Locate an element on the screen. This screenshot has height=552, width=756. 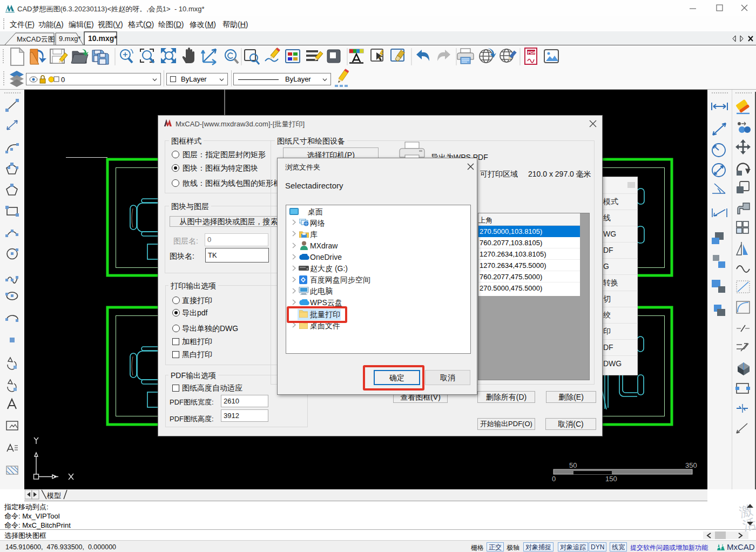
svg-text: 350 is located at coordinates (691, 466).